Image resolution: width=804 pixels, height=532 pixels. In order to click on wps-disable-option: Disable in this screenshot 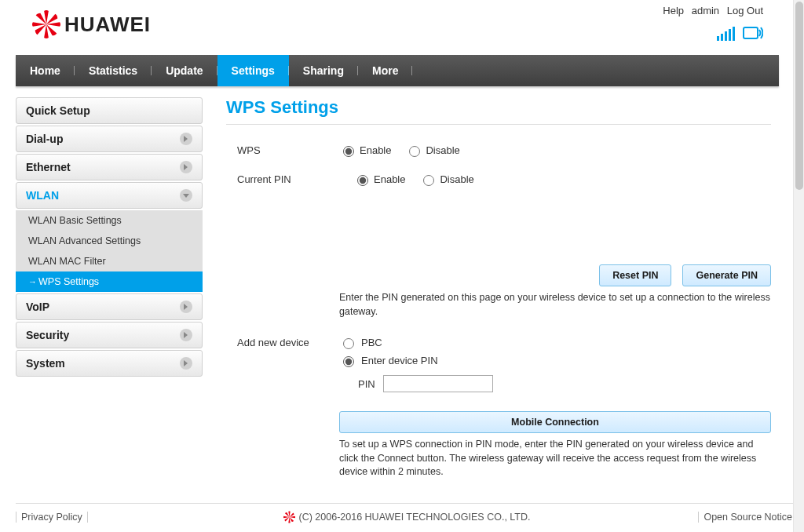, I will do `click(432, 151)`.